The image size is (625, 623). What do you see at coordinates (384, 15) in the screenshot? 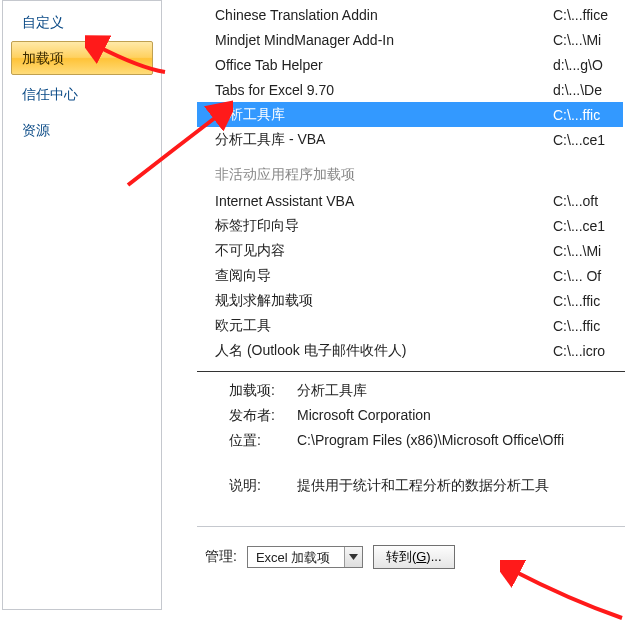
I see `addin-name: Chinese Translation Addin` at bounding box center [384, 15].